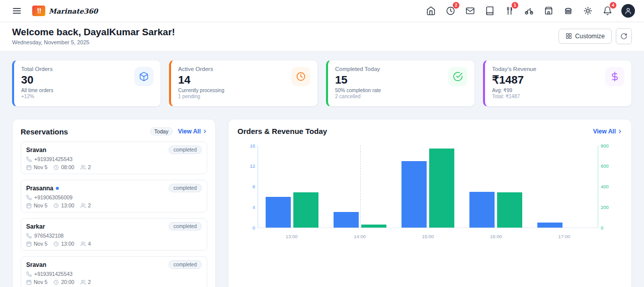  I want to click on store-icon, so click(548, 11).